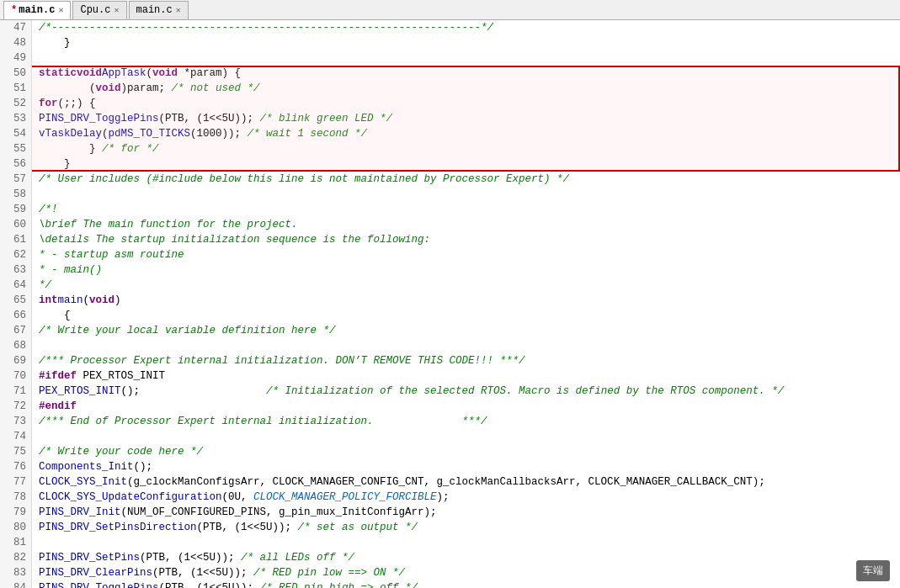 The height and width of the screenshot is (588, 900). I want to click on line-number: 80, so click(15, 527).